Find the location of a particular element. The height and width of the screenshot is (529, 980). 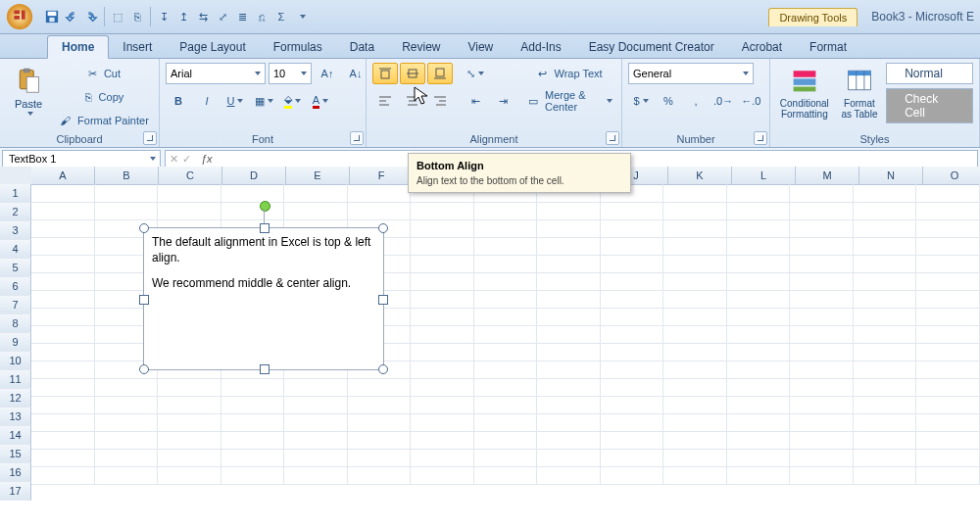

qat-icon: ⬚ is located at coordinates (118, 17).